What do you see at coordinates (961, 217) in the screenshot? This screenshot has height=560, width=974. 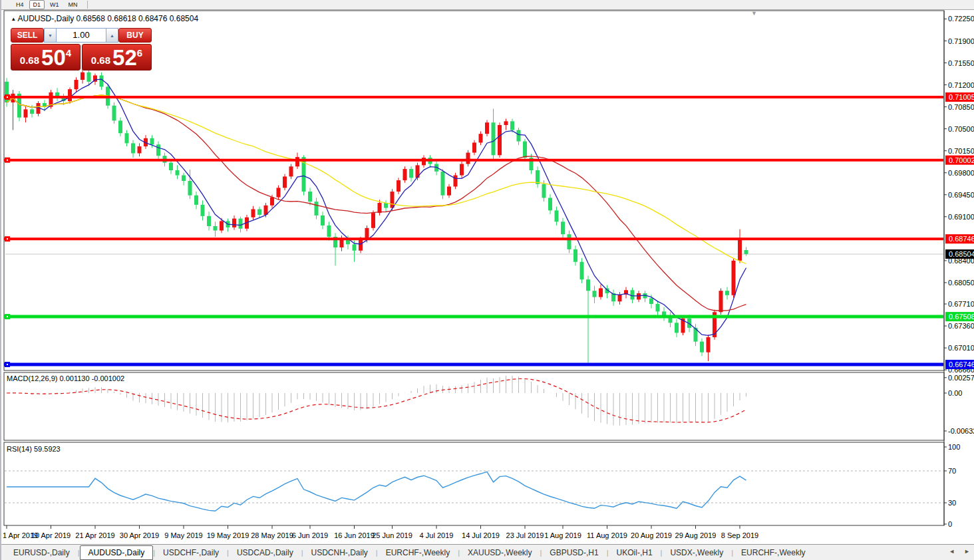 I see `svg-text: 0.69100` at bounding box center [961, 217].